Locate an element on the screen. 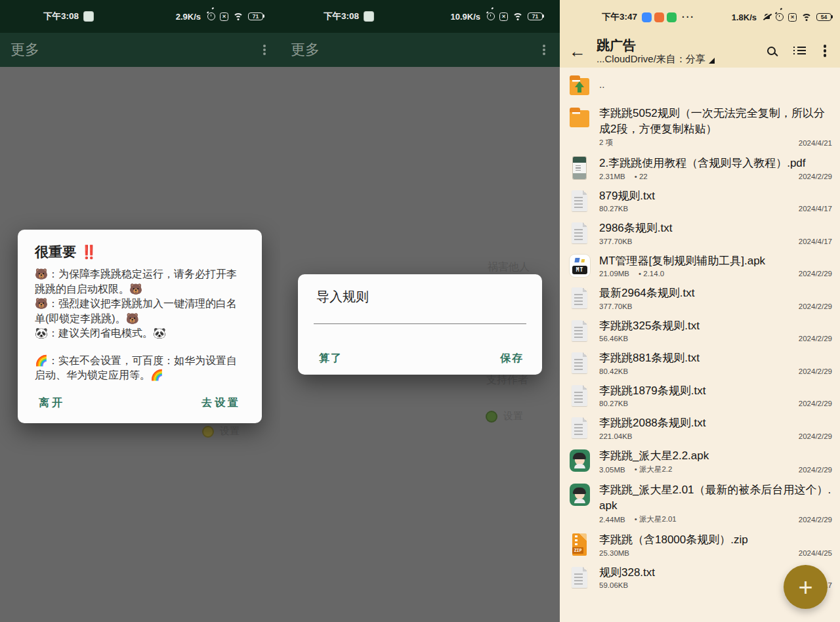  dialog-paragraph is located at coordinates (140, 348).